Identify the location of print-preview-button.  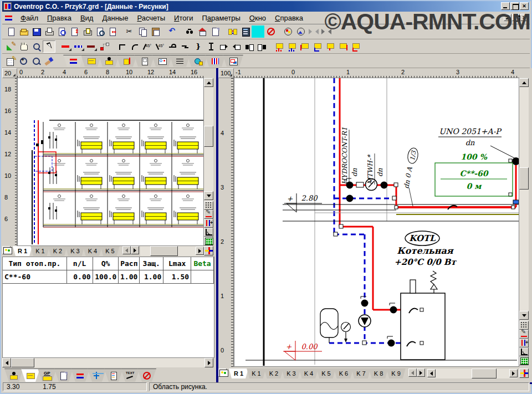
(62, 32).